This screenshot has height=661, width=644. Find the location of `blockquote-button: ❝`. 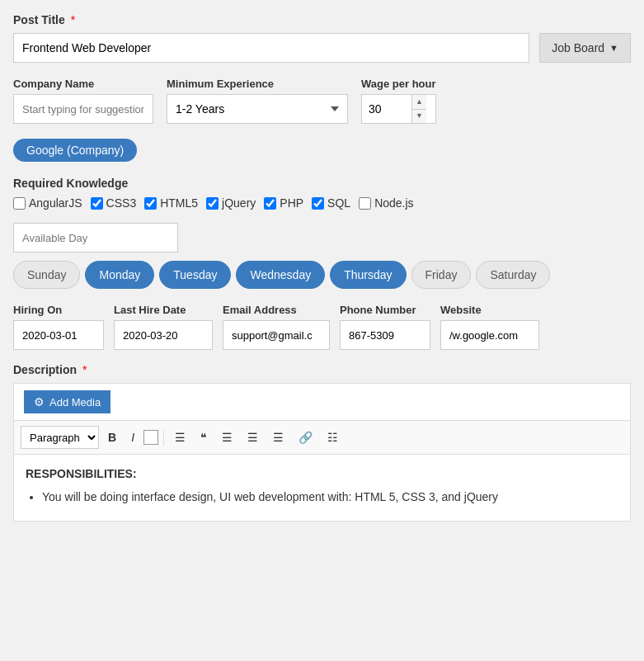

blockquote-button: ❝ is located at coordinates (204, 437).